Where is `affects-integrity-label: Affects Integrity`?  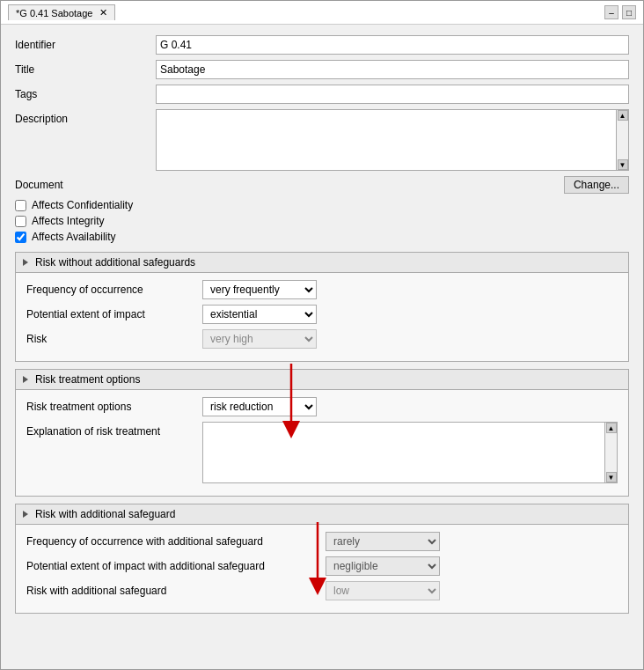 affects-integrity-label: Affects Integrity is located at coordinates (68, 221).